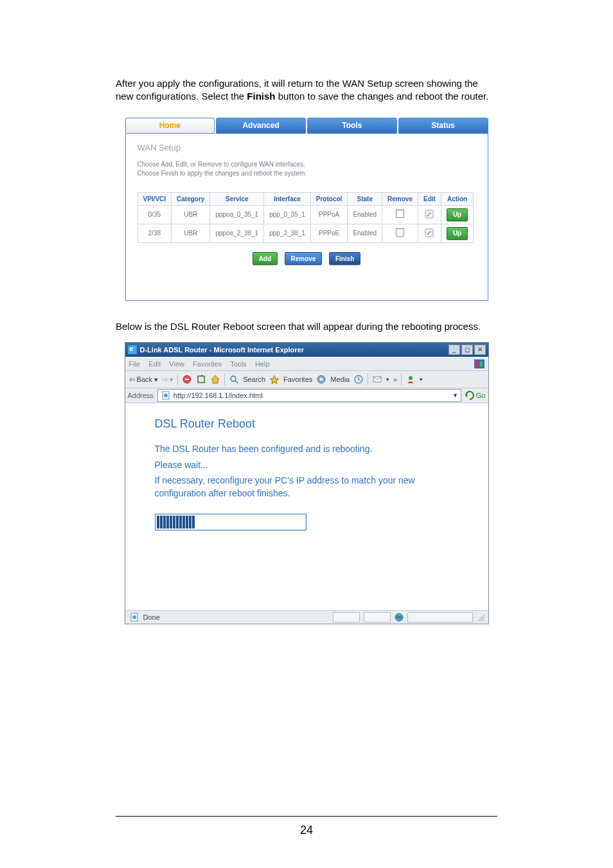  What do you see at coordinates (329, 215) in the screenshot?
I see `cell-protocol: PPPoA` at bounding box center [329, 215].